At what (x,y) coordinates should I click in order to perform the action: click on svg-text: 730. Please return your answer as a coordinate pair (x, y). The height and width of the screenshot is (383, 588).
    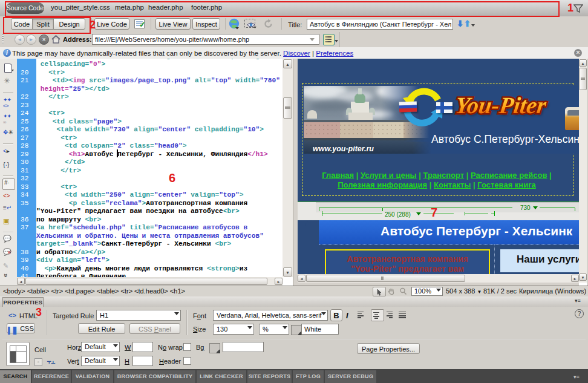
    Looking at the image, I should click on (525, 208).